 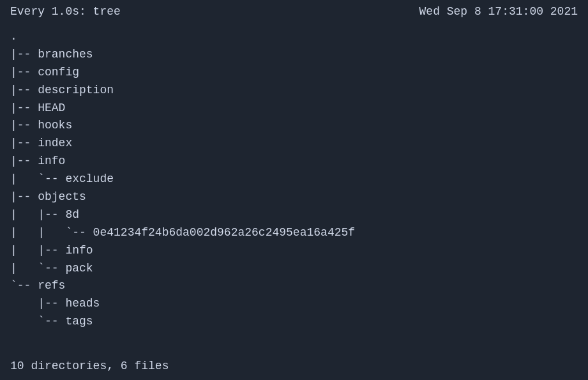 I want to click on watch-command-label: Every 1.0s: tree, so click(x=65, y=11).